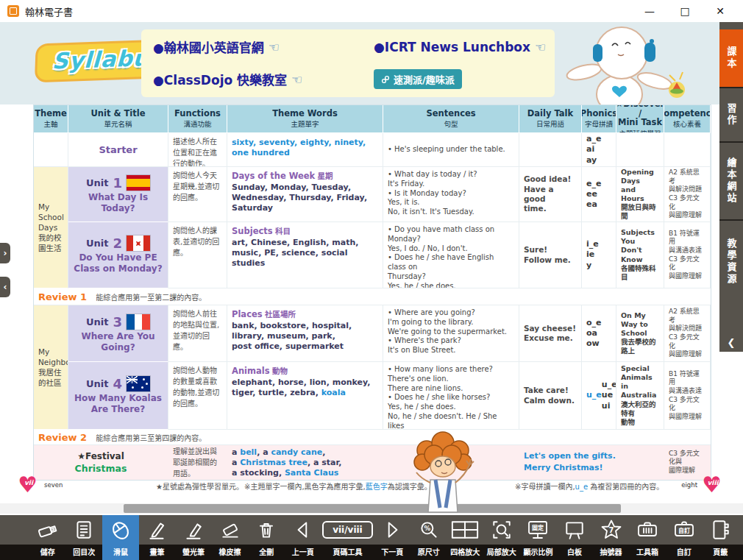 The height and width of the screenshot is (560, 743). What do you see at coordinates (305, 119) in the screenshot?
I see `header-theme-words: Theme Words主題單字` at bounding box center [305, 119].